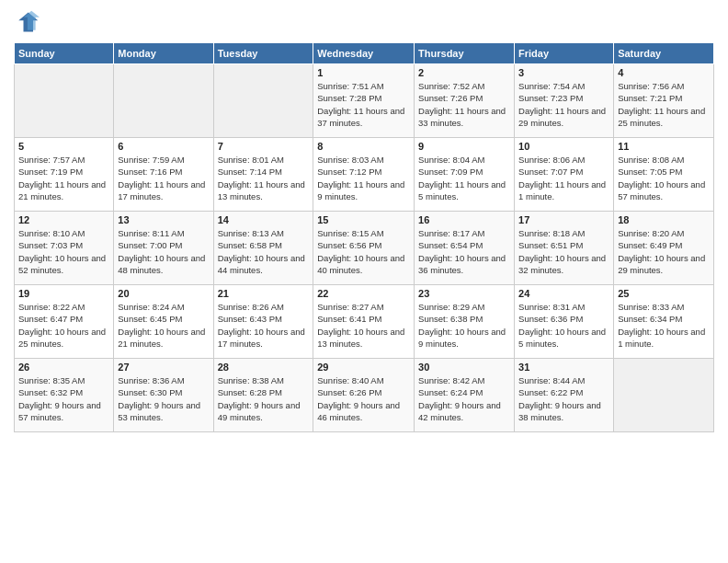 Image resolution: width=728 pixels, height=563 pixels. What do you see at coordinates (465, 396) in the screenshot?
I see `calendar-day-cell: 30Sunrise: 8:42 AM Sunset: 6:24 PM Dayli…` at bounding box center [465, 396].